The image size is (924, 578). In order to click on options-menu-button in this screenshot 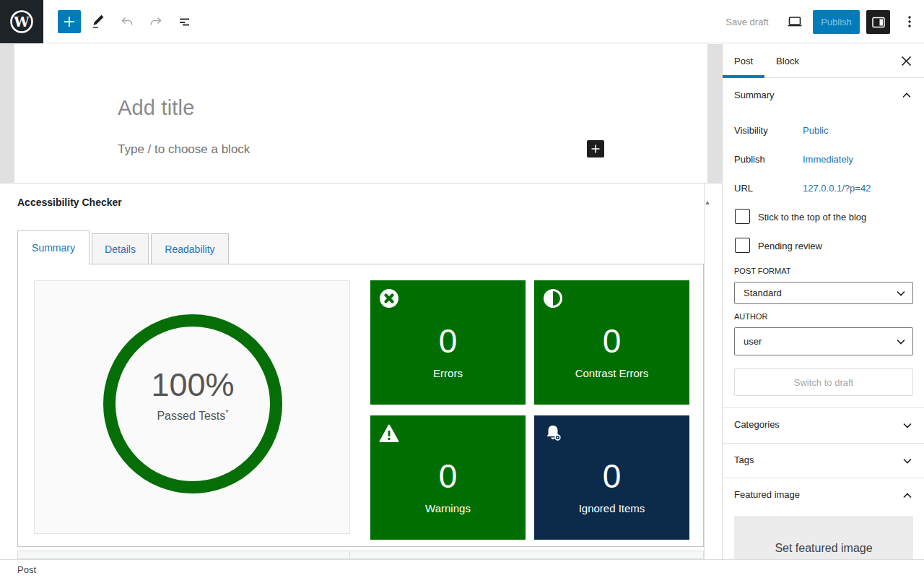, I will do `click(910, 22)`.